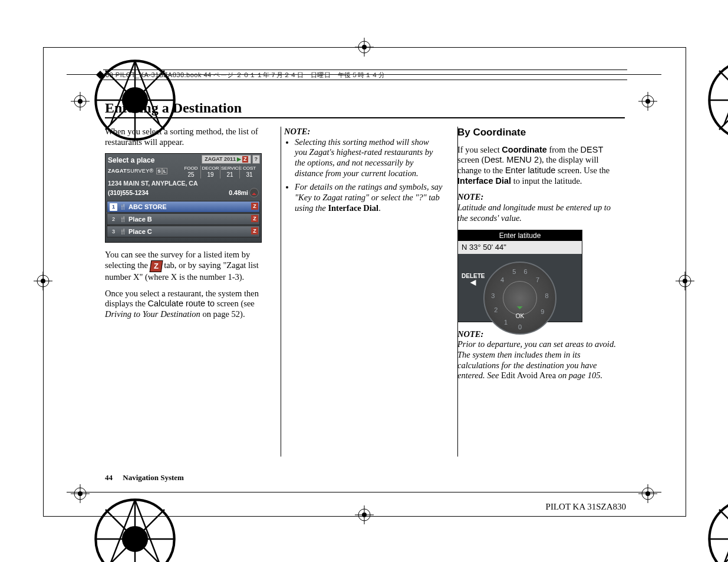 This screenshot has width=728, height=562. I want to click on page-number: 44, so click(108, 477).